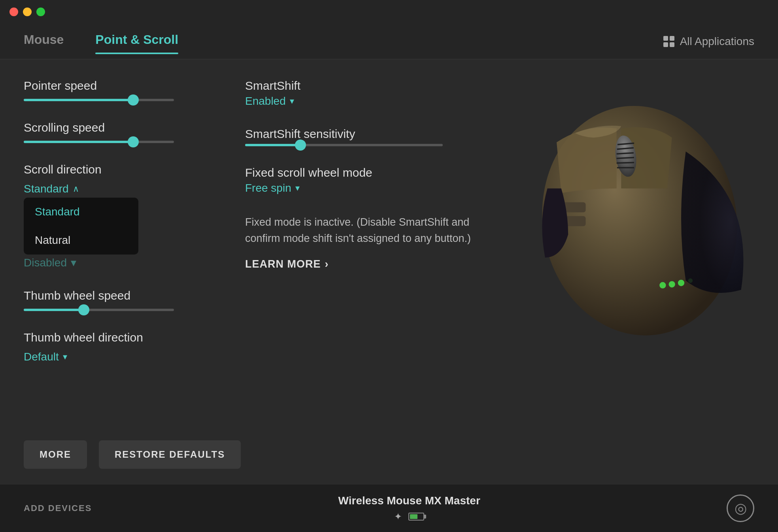  Describe the element at coordinates (14, 12) in the screenshot. I see `close-button` at that location.